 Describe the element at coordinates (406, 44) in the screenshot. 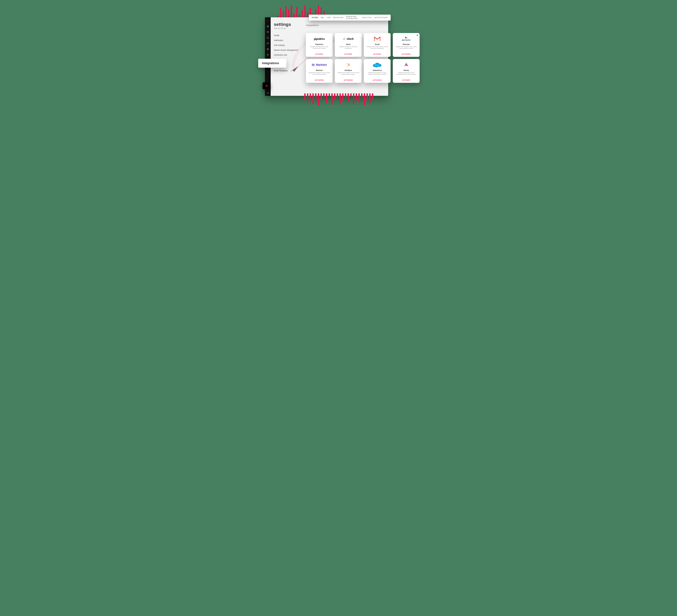

I see `card-title: Netsuite` at that location.